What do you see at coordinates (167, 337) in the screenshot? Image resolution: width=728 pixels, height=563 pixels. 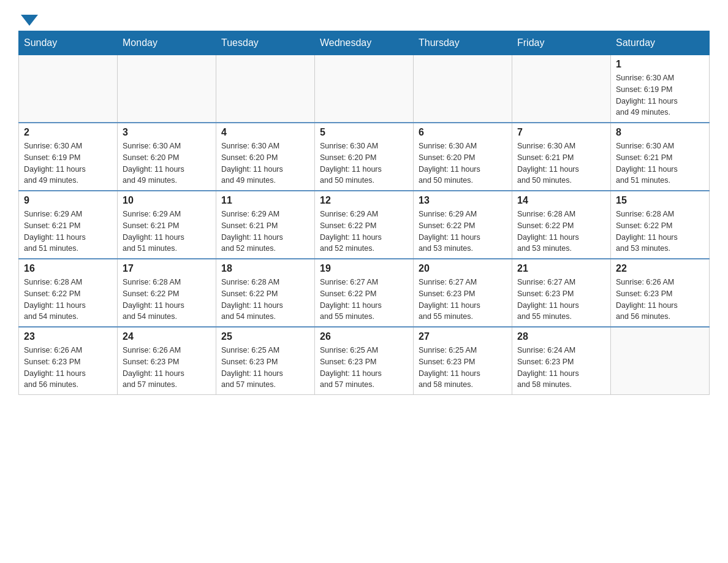 I see `day-number: 24` at bounding box center [167, 337].